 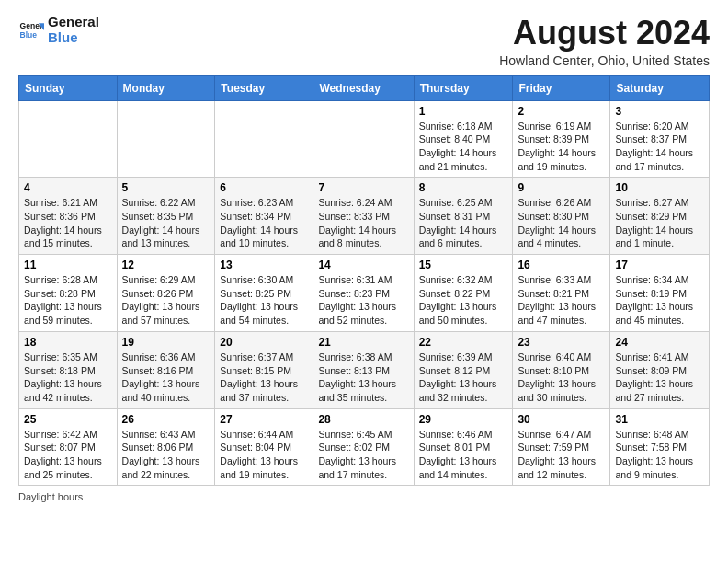 What do you see at coordinates (562, 370) in the screenshot?
I see `calendar-cell: 23Sunrise: 6:40 AMSunset: 8:10 PMDayligh…` at bounding box center [562, 370].